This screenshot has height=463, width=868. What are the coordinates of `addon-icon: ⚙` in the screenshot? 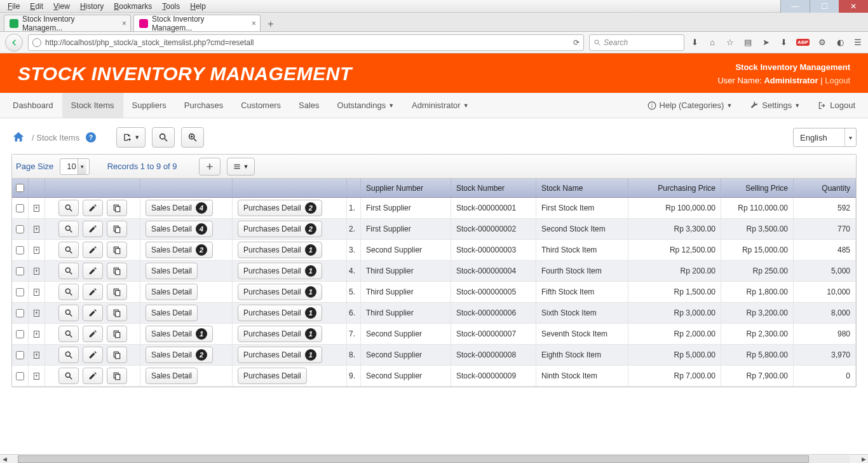 It's located at (822, 43).